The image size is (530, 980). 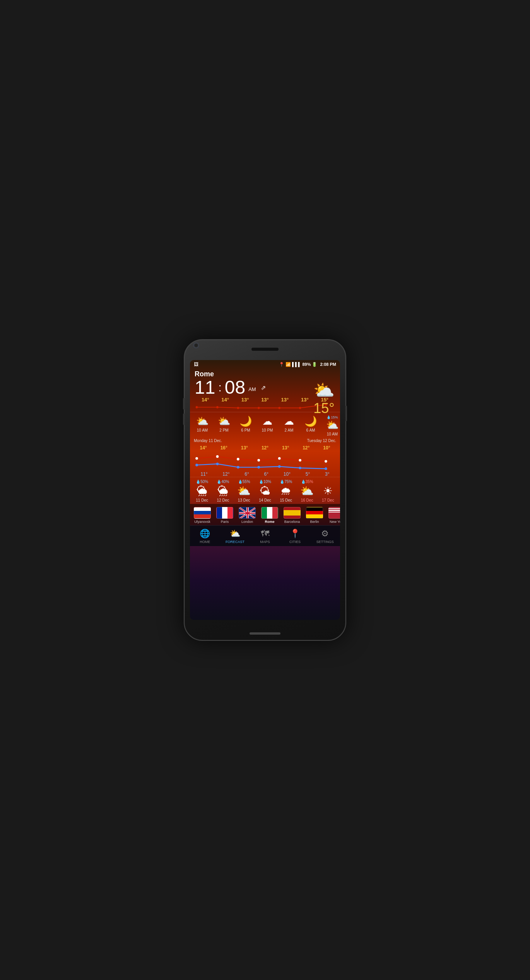 What do you see at coordinates (324, 408) in the screenshot?
I see `current-temp: 15°` at bounding box center [324, 408].